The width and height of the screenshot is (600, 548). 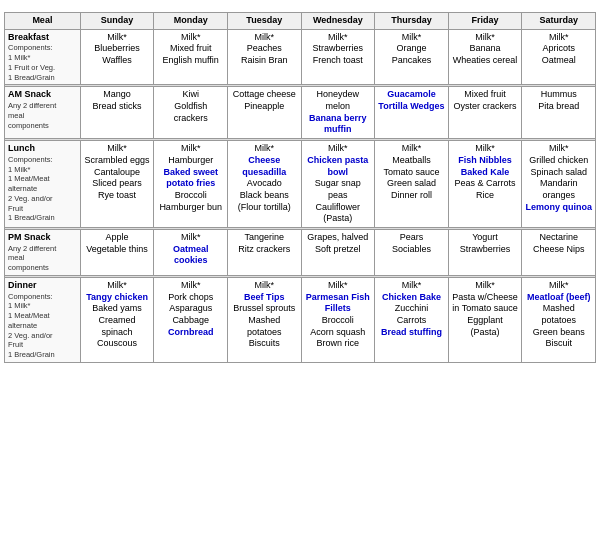 I want to click on day-cell: Milk*BananaWheaties cereal, so click(x=485, y=57).